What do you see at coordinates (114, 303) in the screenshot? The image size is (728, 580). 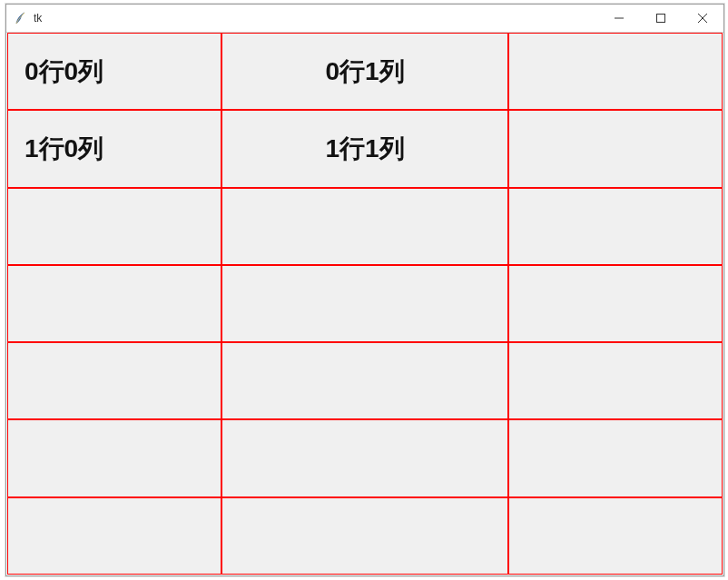 I see `grid-cell-r3-c0` at bounding box center [114, 303].